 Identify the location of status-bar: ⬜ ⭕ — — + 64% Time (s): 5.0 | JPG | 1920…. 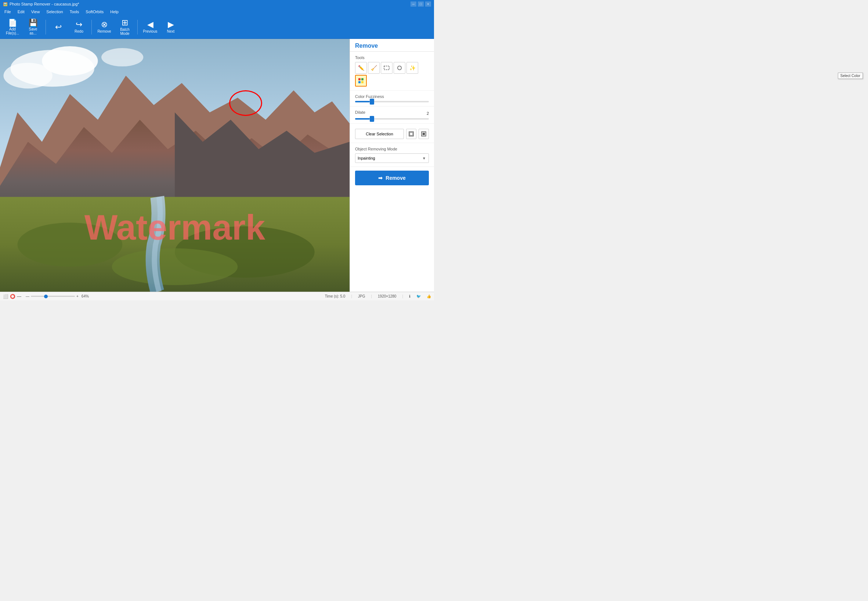
(217, 296).